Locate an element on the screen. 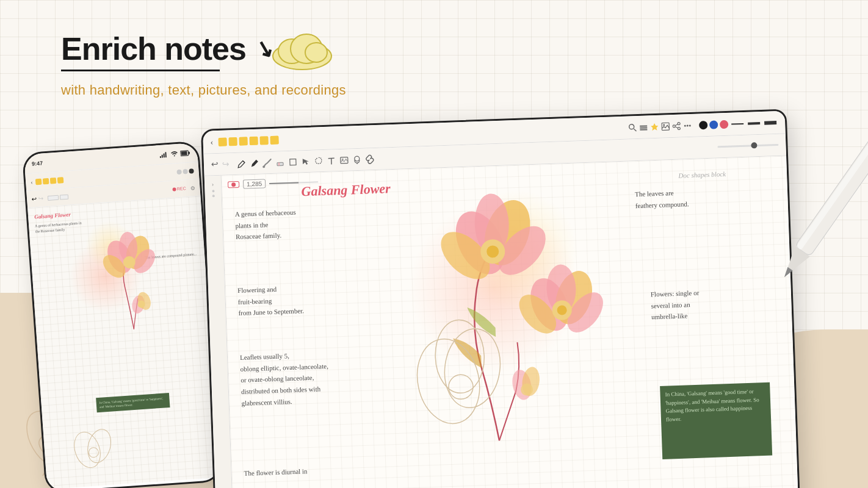 This screenshot has height=488, width=868. cloud-illustration is located at coordinates (302, 49).